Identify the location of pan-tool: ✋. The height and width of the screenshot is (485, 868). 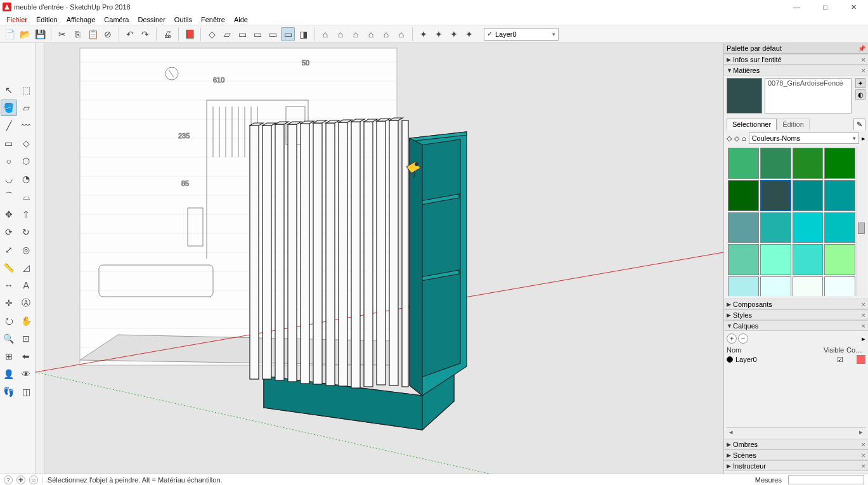
(27, 321).